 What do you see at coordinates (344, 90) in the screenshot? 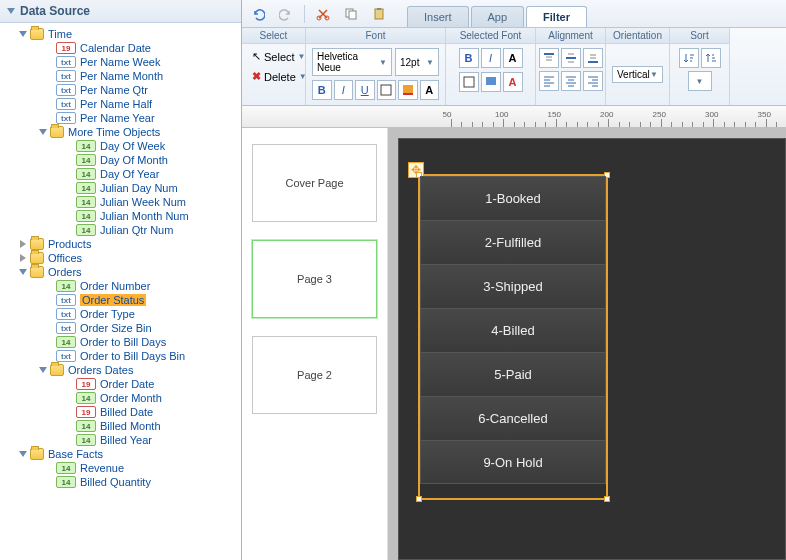
I see `italic-button: I` at bounding box center [344, 90].